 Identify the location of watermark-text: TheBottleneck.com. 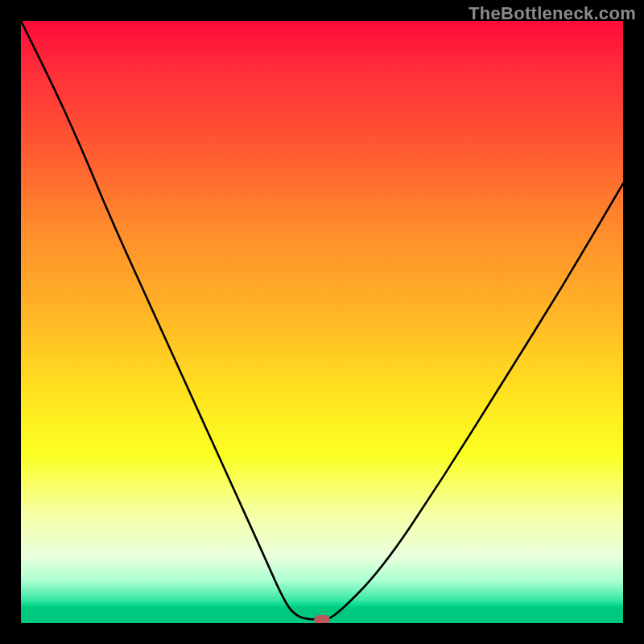
(552, 14).